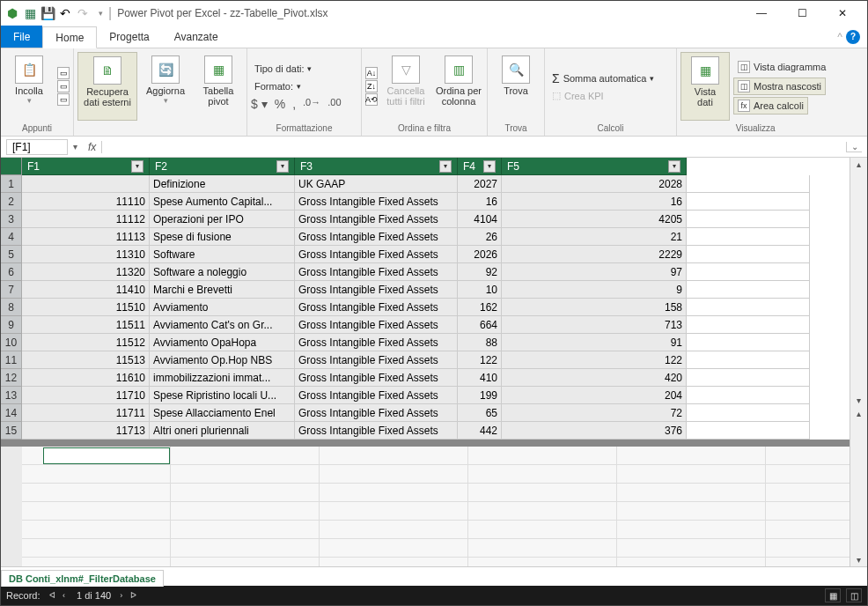  What do you see at coordinates (859, 560) in the screenshot?
I see `scroll-down-icon-2: ▾` at bounding box center [859, 560].